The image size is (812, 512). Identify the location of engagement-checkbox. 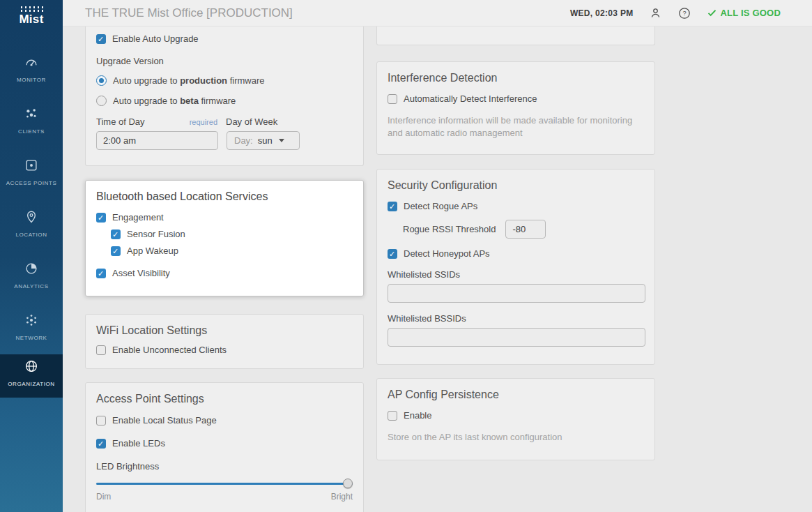
(101, 218).